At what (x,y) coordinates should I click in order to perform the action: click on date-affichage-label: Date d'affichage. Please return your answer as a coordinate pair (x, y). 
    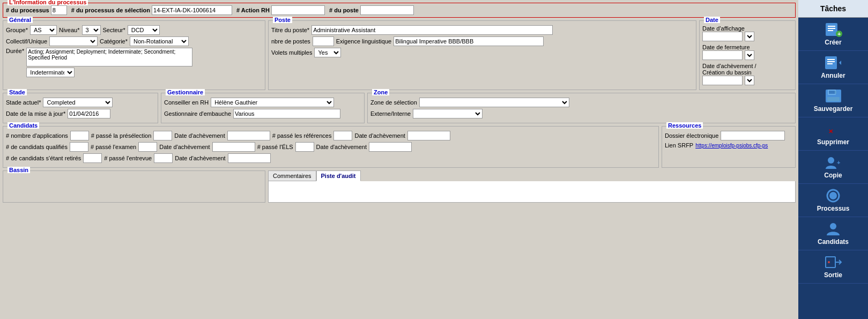
    Looking at the image, I should click on (724, 28).